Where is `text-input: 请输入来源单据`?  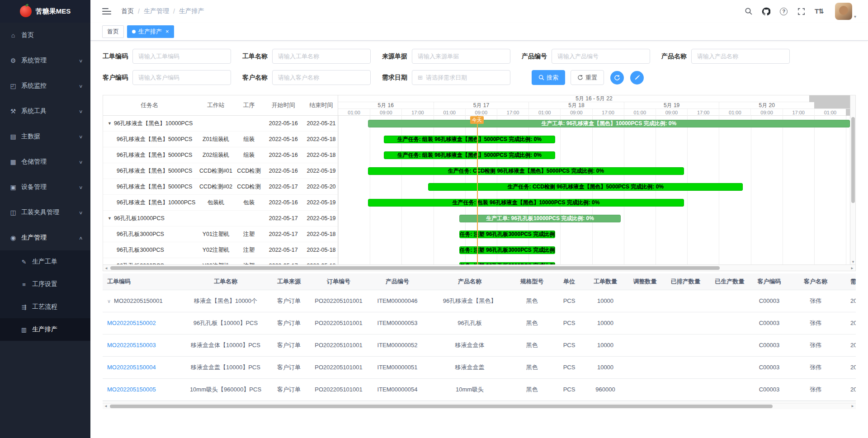
text-input: 请输入来源单据 is located at coordinates (461, 56).